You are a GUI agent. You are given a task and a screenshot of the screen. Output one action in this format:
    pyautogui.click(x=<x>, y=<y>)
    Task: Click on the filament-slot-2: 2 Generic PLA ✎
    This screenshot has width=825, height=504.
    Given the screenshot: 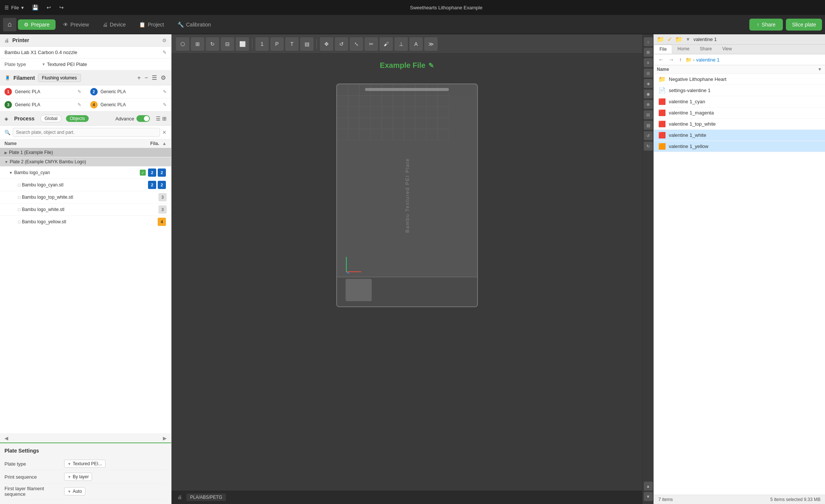 What is the action you would take?
    pyautogui.click(x=129, y=92)
    